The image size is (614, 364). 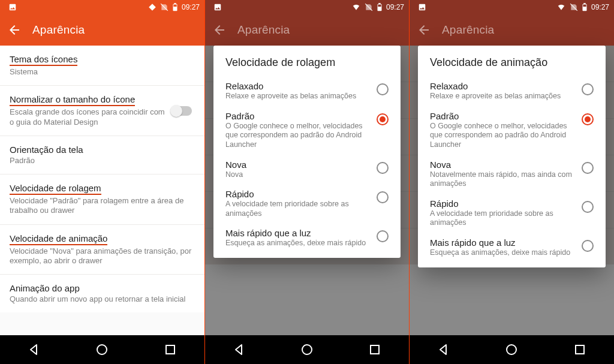 I want to click on setting-app-animation: Animação do appQuando abrir um novo app …, so click(x=102, y=294).